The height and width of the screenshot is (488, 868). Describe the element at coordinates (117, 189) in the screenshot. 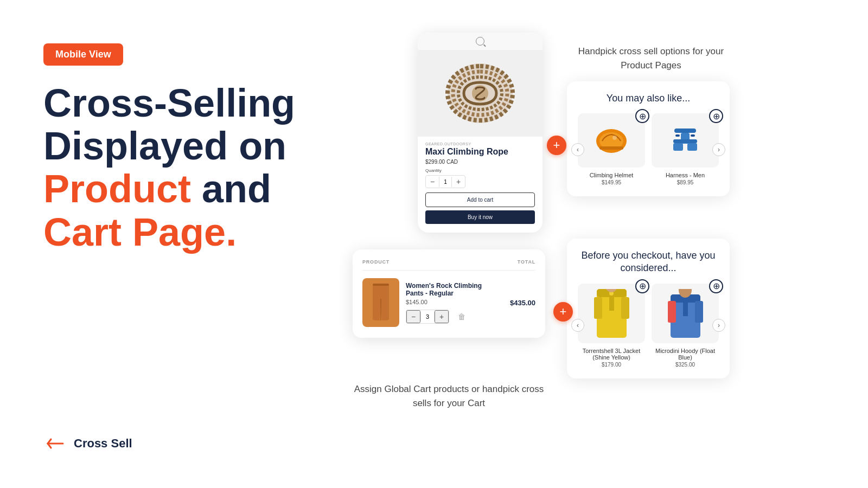

I see `headline-product: Product` at that location.